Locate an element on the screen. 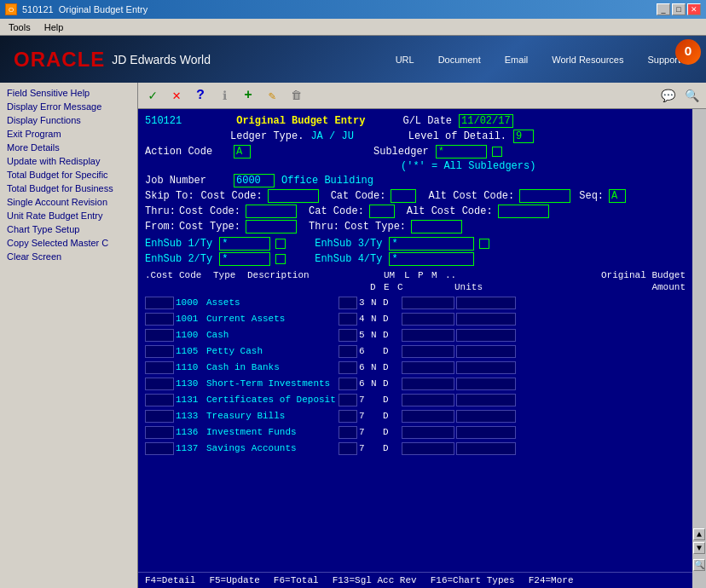 This screenshot has width=706, height=588. sidebar-item-total-budget-specific: Total Budget for Specific is located at coordinates (68, 175).